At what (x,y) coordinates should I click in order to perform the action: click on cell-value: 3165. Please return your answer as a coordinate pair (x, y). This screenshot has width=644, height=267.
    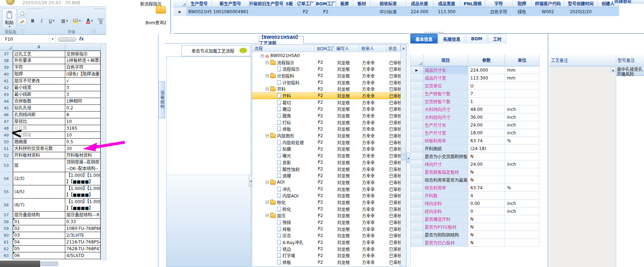
    Looking at the image, I should click on (83, 128).